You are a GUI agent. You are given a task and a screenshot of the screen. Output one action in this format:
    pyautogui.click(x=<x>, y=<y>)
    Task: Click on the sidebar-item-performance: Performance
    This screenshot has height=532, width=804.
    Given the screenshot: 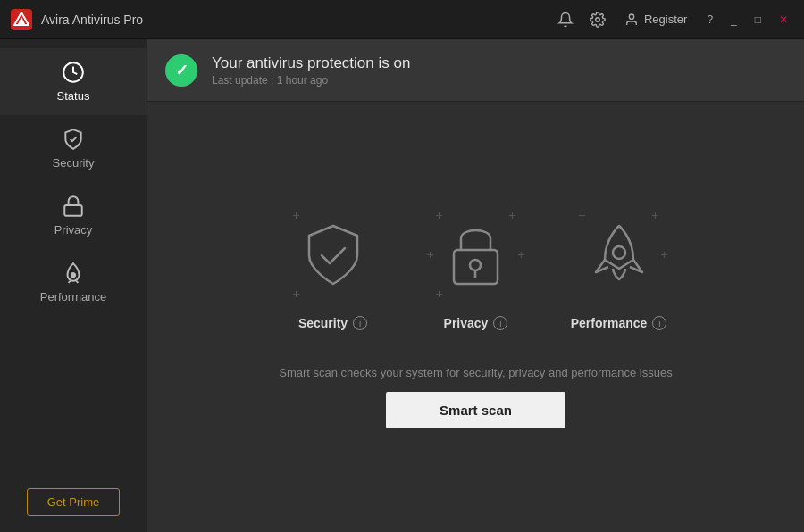 What is the action you would take?
    pyautogui.click(x=73, y=282)
    